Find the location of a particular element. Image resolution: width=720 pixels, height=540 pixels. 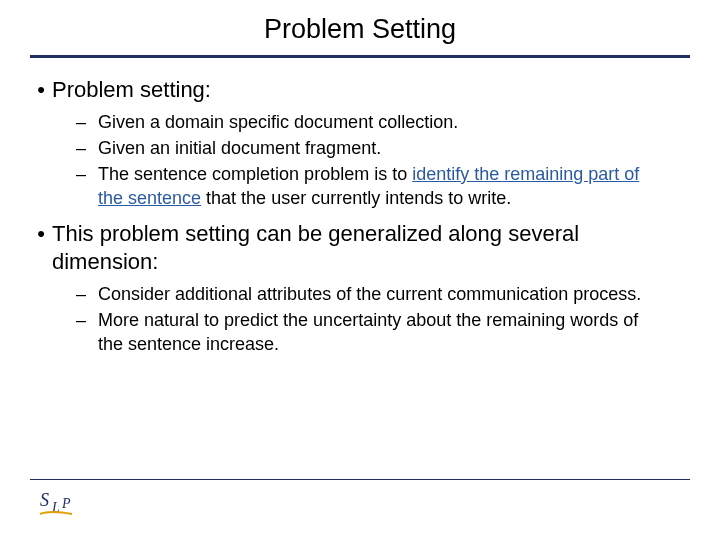

svg-text: P is located at coordinates (66, 504).